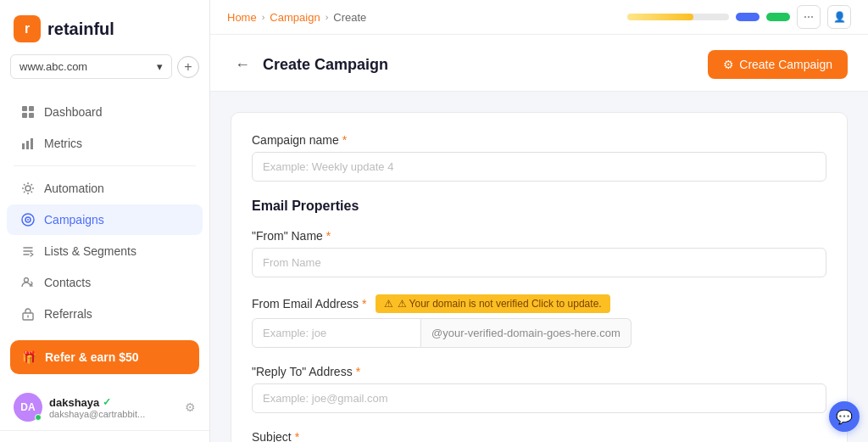 This screenshot has width=868, height=442. Describe the element at coordinates (809, 17) in the screenshot. I see `topbar-menu-icon: ⋯` at that location.